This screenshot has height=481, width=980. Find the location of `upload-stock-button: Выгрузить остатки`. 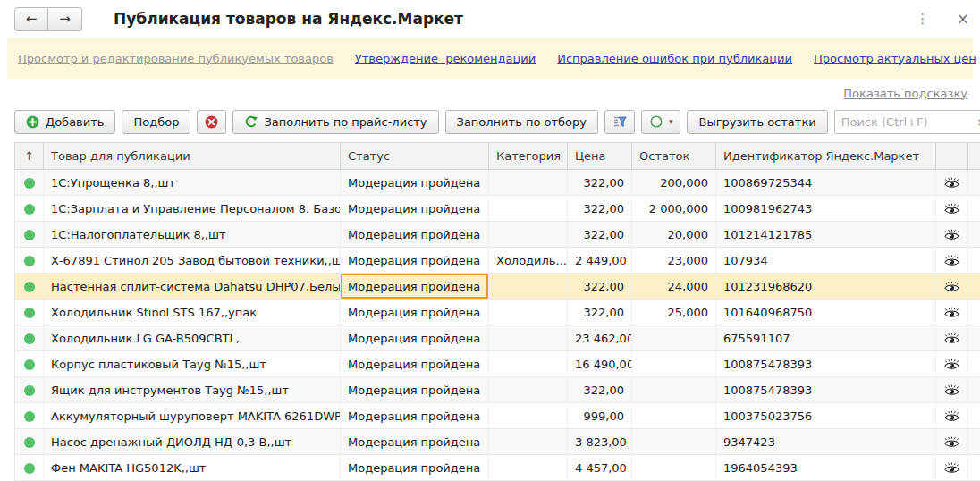

upload-stock-button: Выгрузить остатки is located at coordinates (756, 122).